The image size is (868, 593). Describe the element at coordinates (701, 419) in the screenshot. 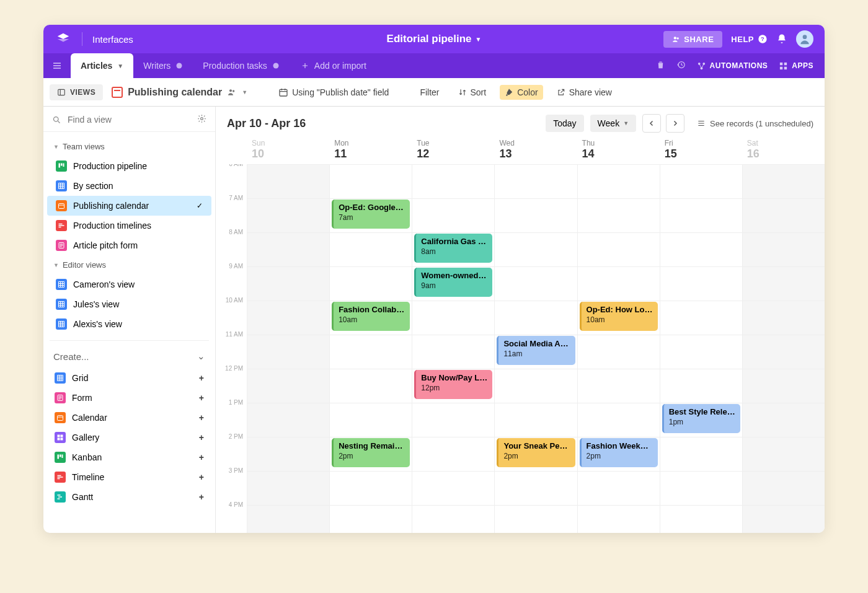

I see `event: Best Style Release…1pm` at that location.